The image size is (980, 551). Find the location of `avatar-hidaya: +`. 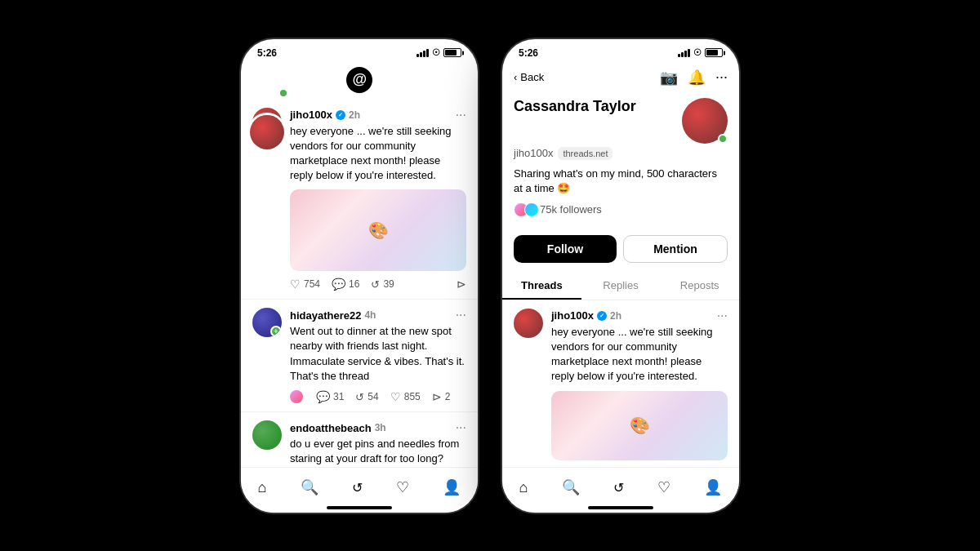

avatar-hidaya: + is located at coordinates (267, 322).